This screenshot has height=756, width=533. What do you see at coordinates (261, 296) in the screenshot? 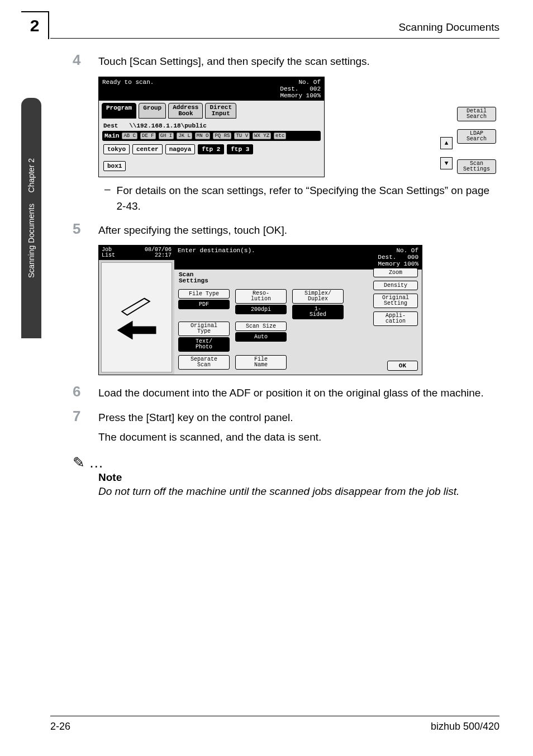
I see `resolution-label: Reso- lution` at bounding box center [261, 296].